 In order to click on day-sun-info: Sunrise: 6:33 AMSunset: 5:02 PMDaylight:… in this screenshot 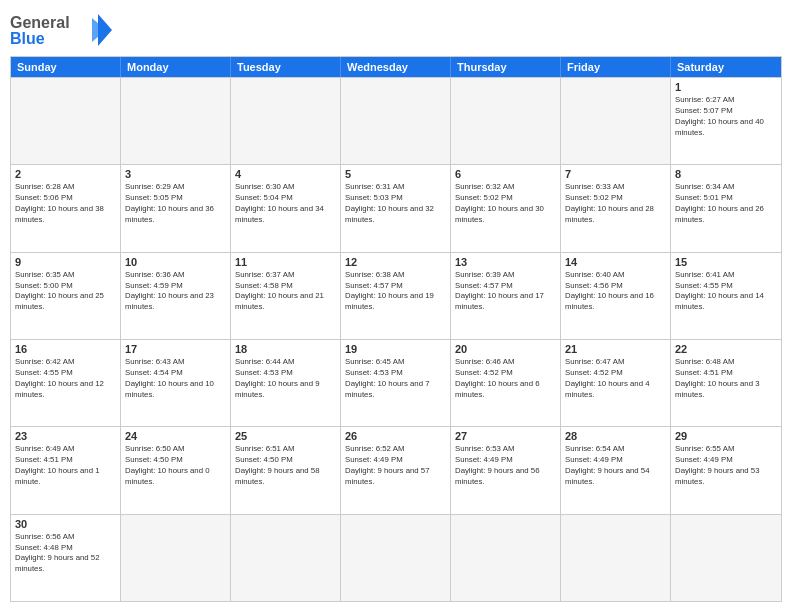, I will do `click(616, 204)`.